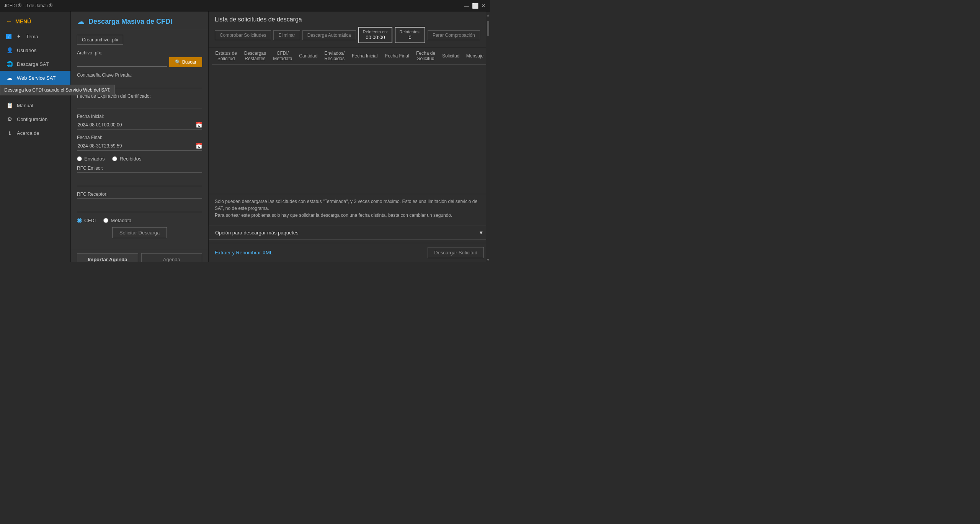 Image resolution: width=980 pixels, height=524 pixels. What do you see at coordinates (475, 6) in the screenshot?
I see `maximize-button: ⬜` at bounding box center [475, 6].